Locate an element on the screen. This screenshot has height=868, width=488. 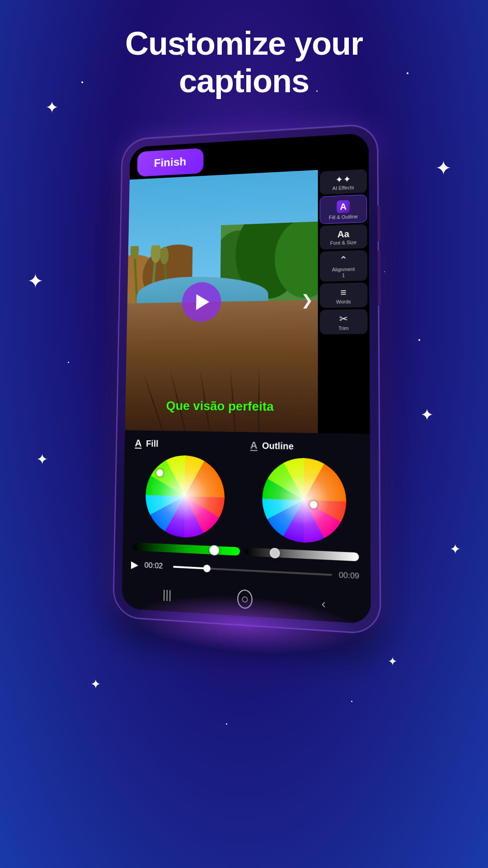
fill-label-icon: A is located at coordinates (138, 443).